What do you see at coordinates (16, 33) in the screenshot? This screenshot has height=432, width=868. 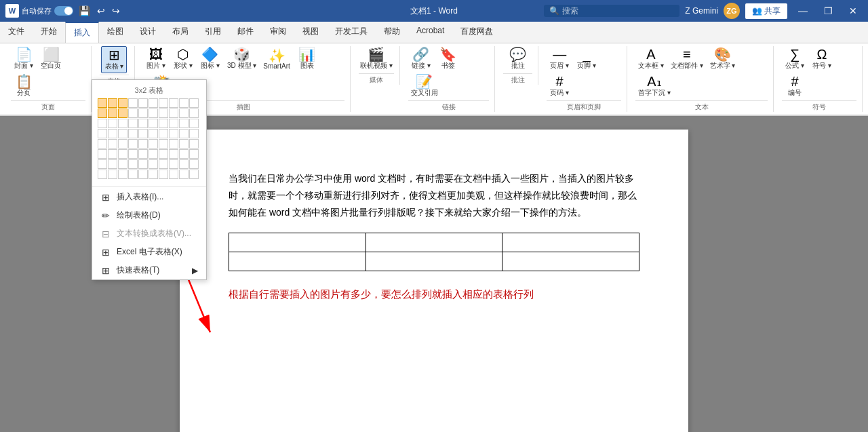 I see `ribbon-tab-文件: 文件` at bounding box center [16, 33].